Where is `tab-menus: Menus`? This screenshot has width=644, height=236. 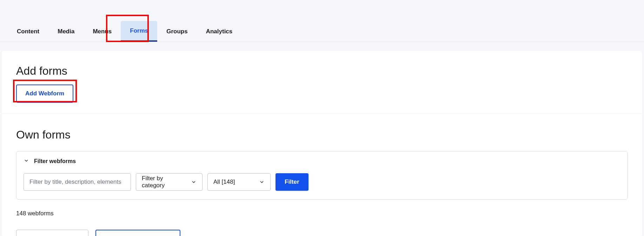 tab-menus: Menus is located at coordinates (102, 32).